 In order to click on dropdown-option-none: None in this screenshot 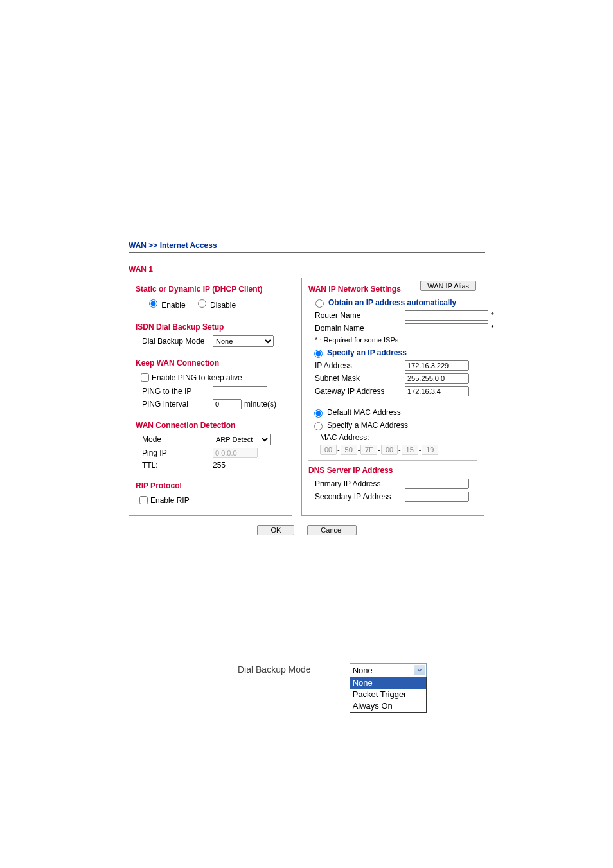, I will do `click(388, 683)`.